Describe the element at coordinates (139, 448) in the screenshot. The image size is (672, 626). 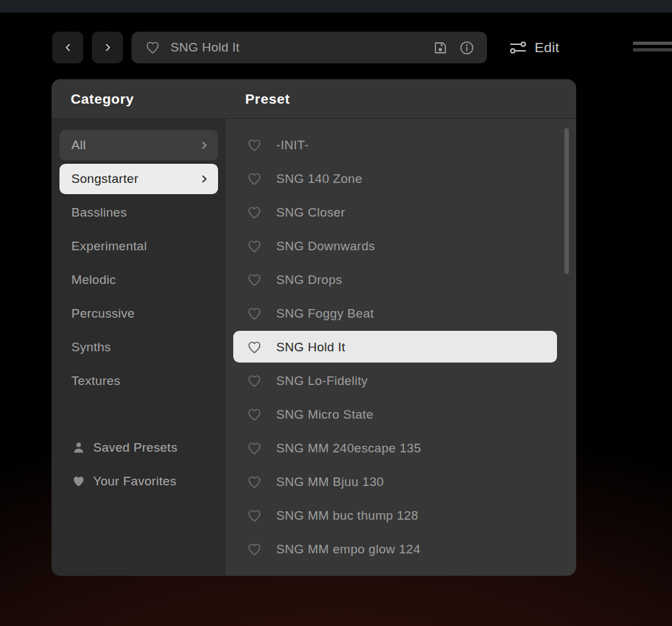
I see `category-footer-item-saved-presets: Saved Presets` at that location.